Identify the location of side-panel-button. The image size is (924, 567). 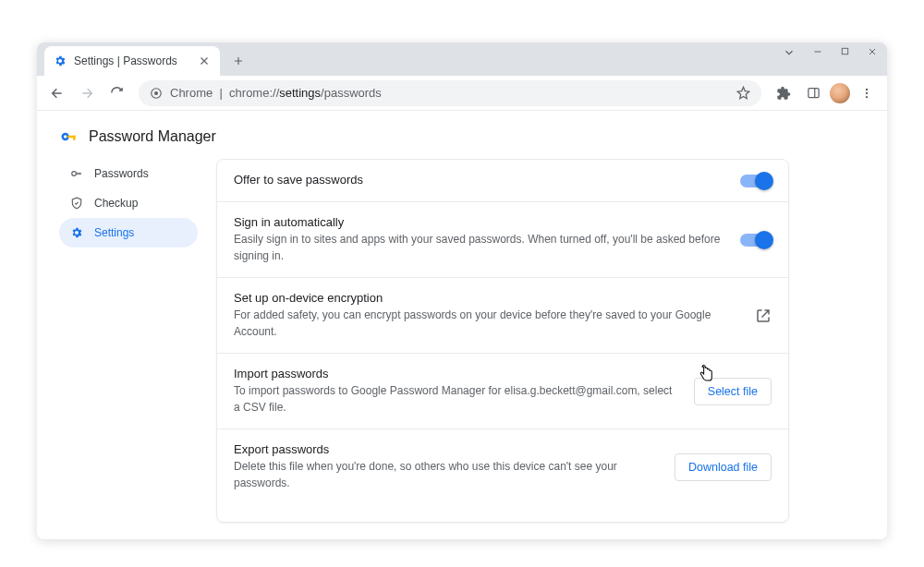
(813, 93).